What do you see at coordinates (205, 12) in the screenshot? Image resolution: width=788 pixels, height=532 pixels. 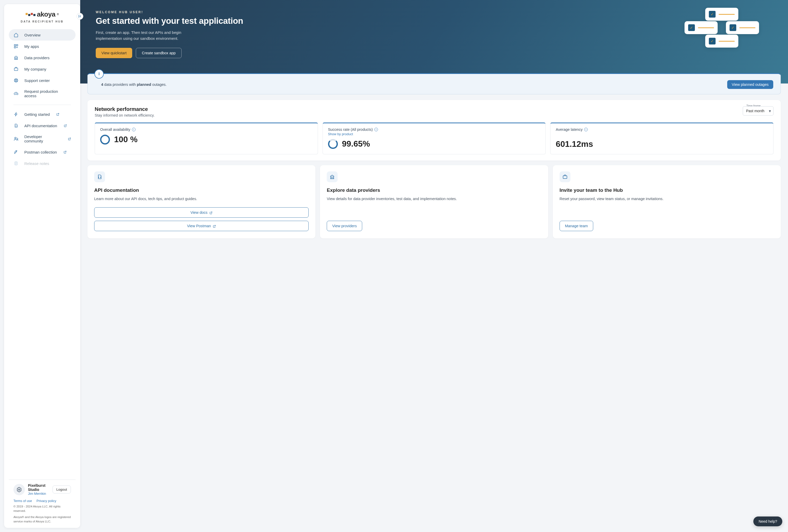 I see `welcome-text: WELCOME HUB USER!` at bounding box center [205, 12].